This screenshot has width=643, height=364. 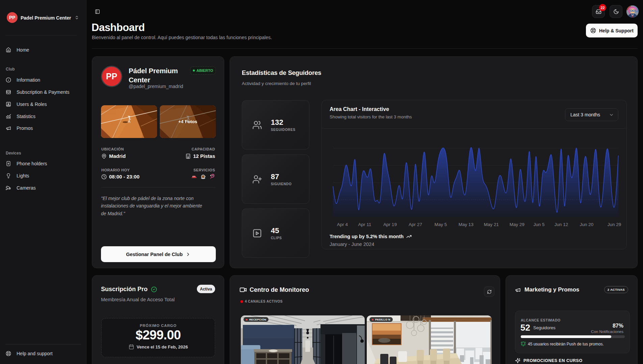 I want to click on svg-text: Jun 29, so click(x=615, y=225).